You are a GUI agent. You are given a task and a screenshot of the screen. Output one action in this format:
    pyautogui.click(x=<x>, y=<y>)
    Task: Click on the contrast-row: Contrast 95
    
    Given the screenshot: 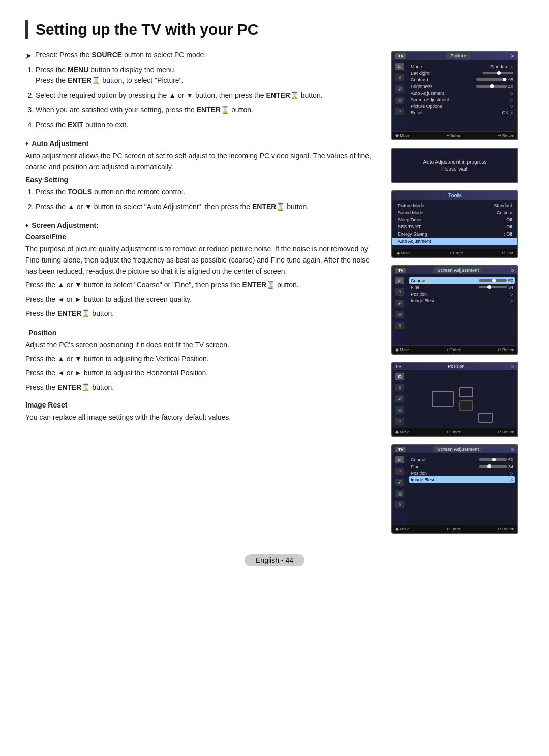 What is the action you would take?
    pyautogui.click(x=462, y=79)
    